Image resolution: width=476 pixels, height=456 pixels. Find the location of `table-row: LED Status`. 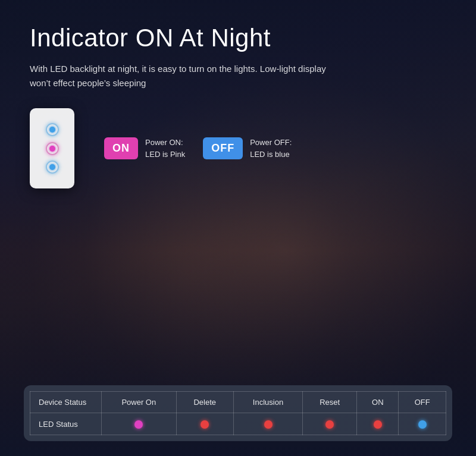

table-row: LED Status is located at coordinates (238, 424).